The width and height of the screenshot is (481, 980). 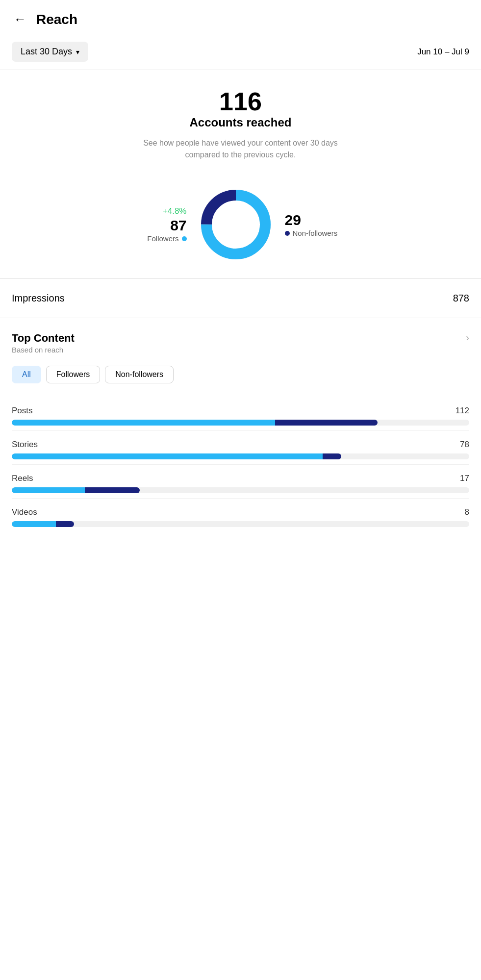 What do you see at coordinates (240, 343) in the screenshot?
I see `top-content-header: Top Content Based on reach ›` at bounding box center [240, 343].